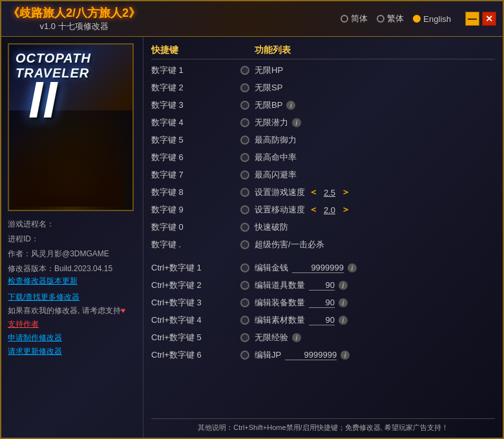 The height and width of the screenshot is (439, 504). What do you see at coordinates (65, 311) in the screenshot?
I see `support-text-label: 如果喜欢我的修改器, 请考虑支持` at bounding box center [65, 311].